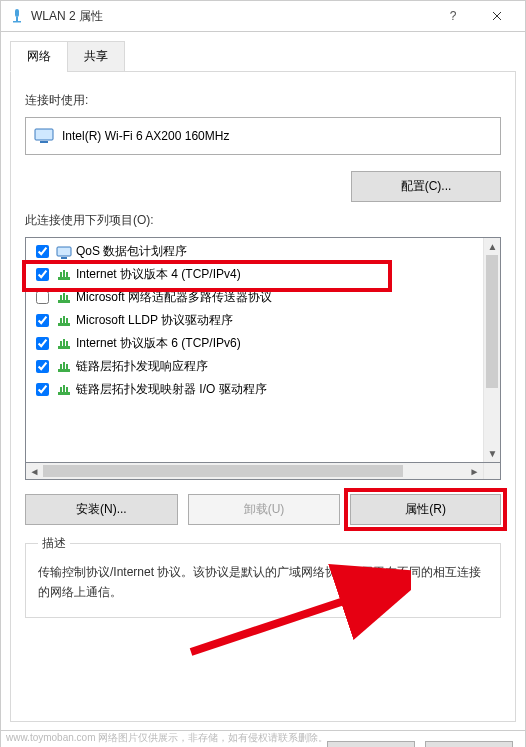  What do you see at coordinates (263, 100) in the screenshot?
I see `connect-using-label: 连接时使用:` at bounding box center [263, 100].